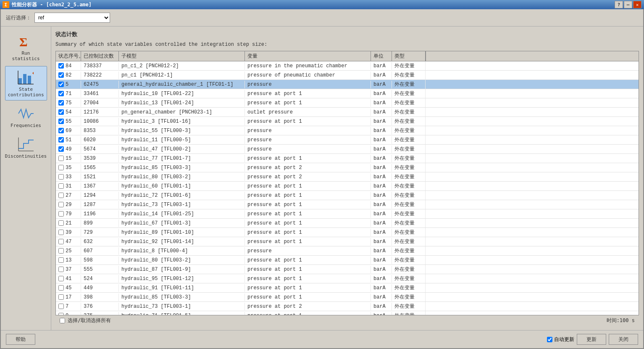 The width and height of the screenshot is (644, 349). I want to click on cell-num: 41, so click(68, 279).